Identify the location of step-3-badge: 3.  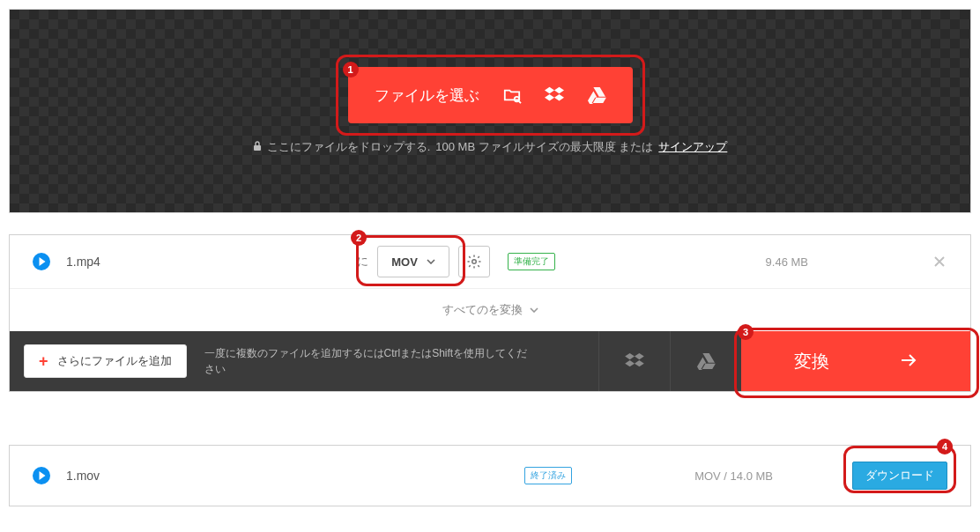
(746, 332).